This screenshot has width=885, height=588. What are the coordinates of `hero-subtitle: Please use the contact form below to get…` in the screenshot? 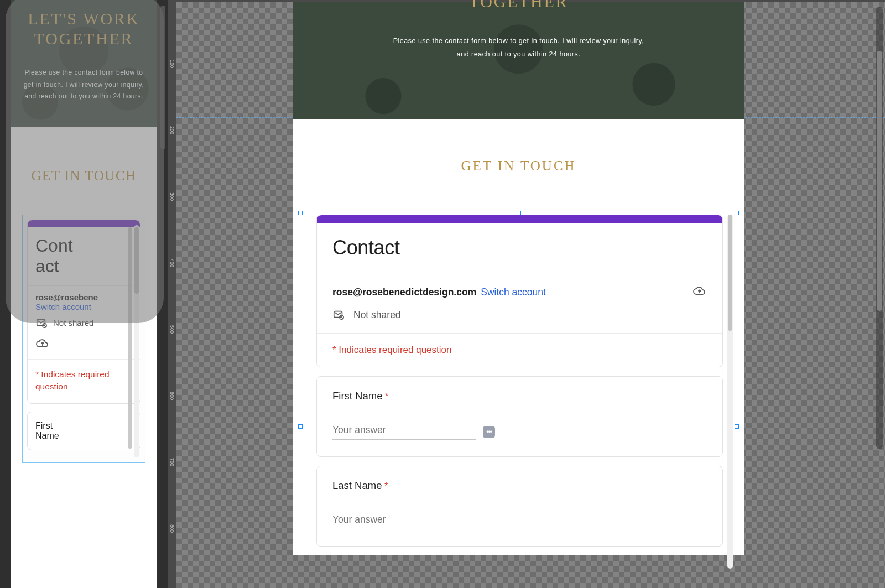 It's located at (84, 85).